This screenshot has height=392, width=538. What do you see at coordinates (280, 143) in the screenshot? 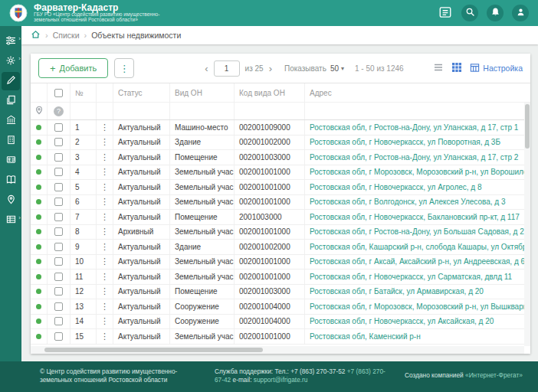
I see `table-row: 2 ⋮ Актуальный Здание 002001002000 Росто…` at bounding box center [280, 143].